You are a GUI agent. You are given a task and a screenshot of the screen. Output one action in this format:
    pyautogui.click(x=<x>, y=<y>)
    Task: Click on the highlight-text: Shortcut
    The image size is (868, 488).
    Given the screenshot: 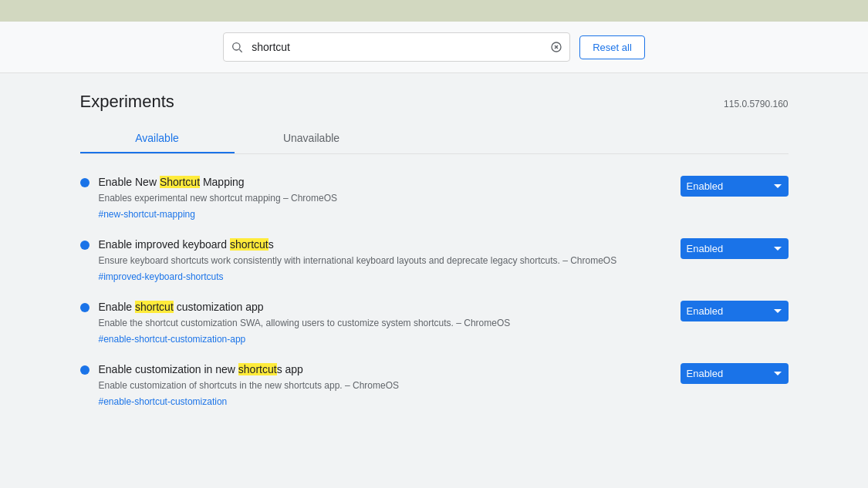 What is the action you would take?
    pyautogui.click(x=180, y=182)
    